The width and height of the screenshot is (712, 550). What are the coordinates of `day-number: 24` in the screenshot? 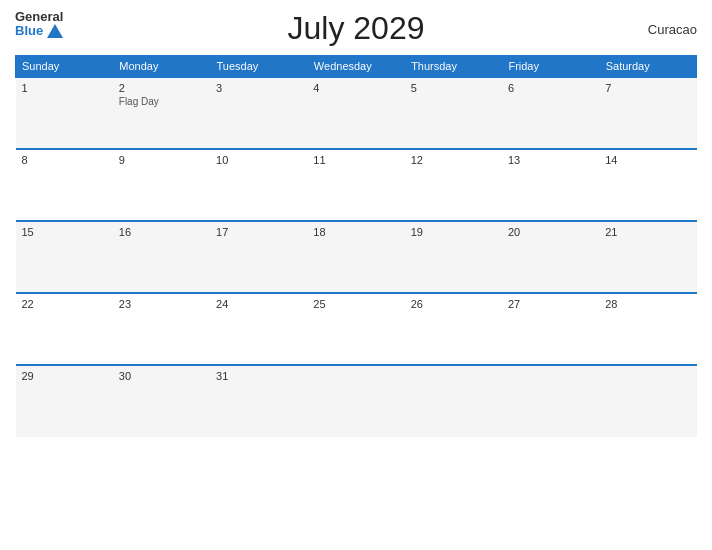 It's located at (222, 304).